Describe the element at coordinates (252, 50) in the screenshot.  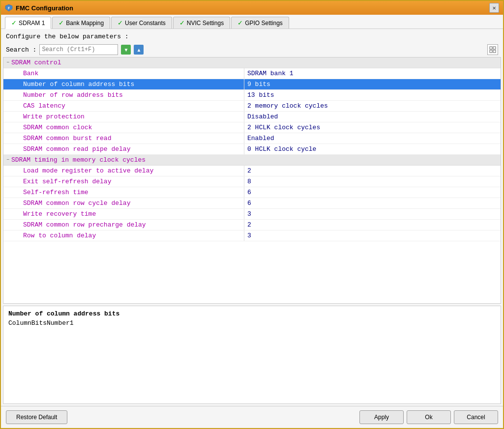
I see `search-bar: Search : ▼ ▲` at that location.